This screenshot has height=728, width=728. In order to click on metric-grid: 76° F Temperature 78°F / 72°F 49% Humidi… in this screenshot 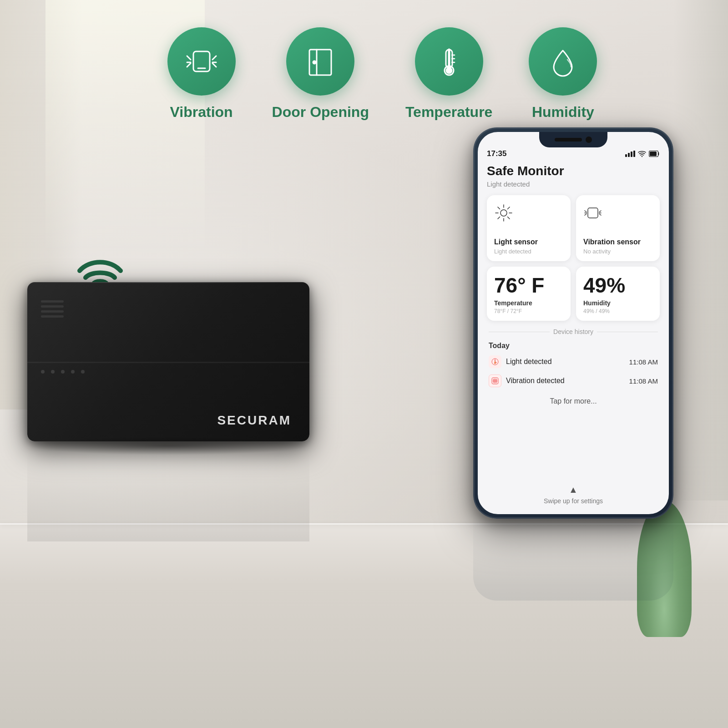, I will do `click(573, 294)`.